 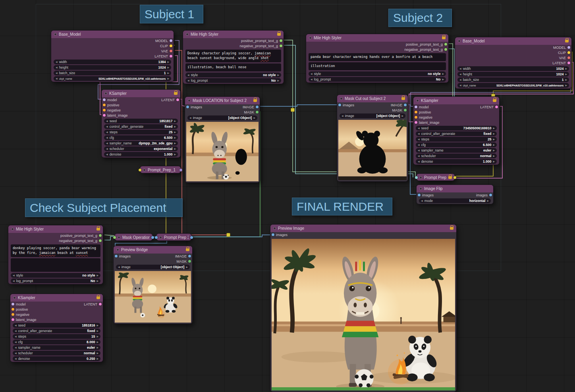 I want to click on widget-ckpt_name: ◀ckpt_nameSDXL\xl6HEPHAISTOSSD10XLSFW_v1…, so click(x=112, y=79).